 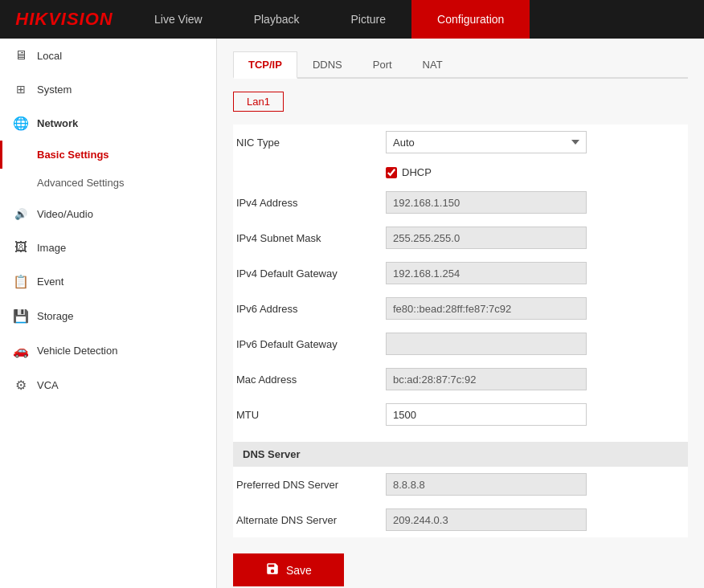 What do you see at coordinates (108, 89) in the screenshot?
I see `sidebar-item-system: System` at bounding box center [108, 89].